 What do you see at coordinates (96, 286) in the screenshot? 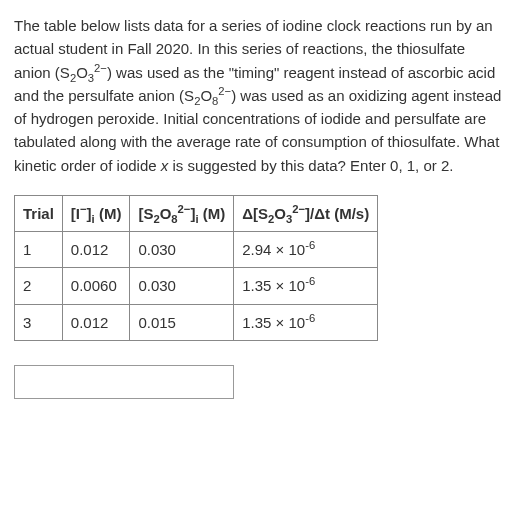
I see `cell-iodide: 0.0060` at bounding box center [96, 286].